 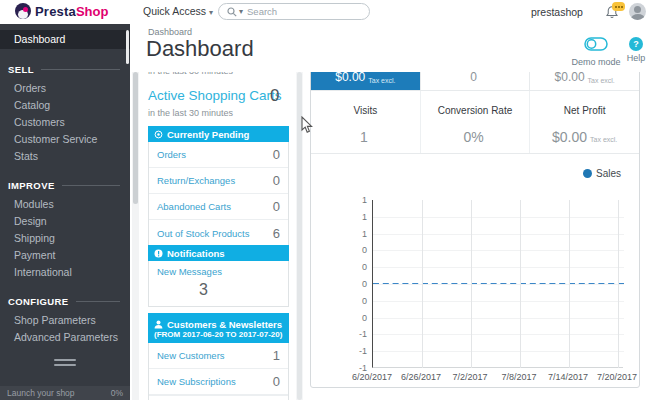 I want to click on sidebar-item-design: Design, so click(x=65, y=222).